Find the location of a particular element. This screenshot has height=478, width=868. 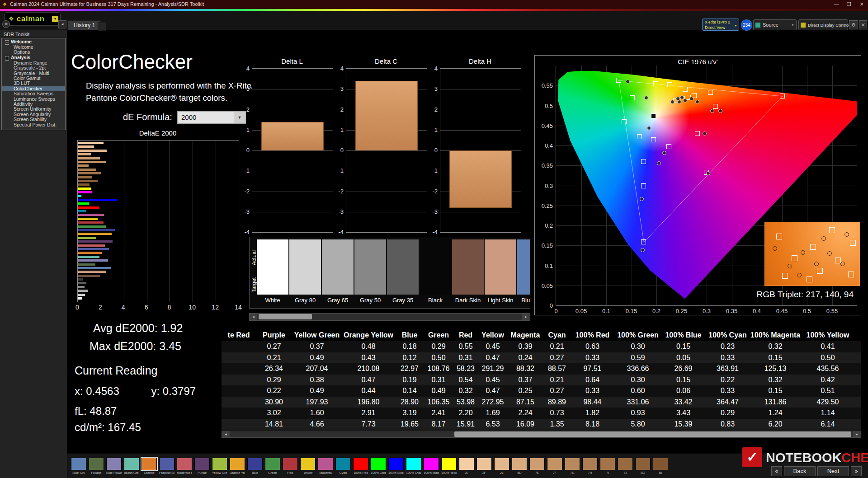

sequence-patch-100-magenta: 100% Magenta is located at coordinates (431, 466).